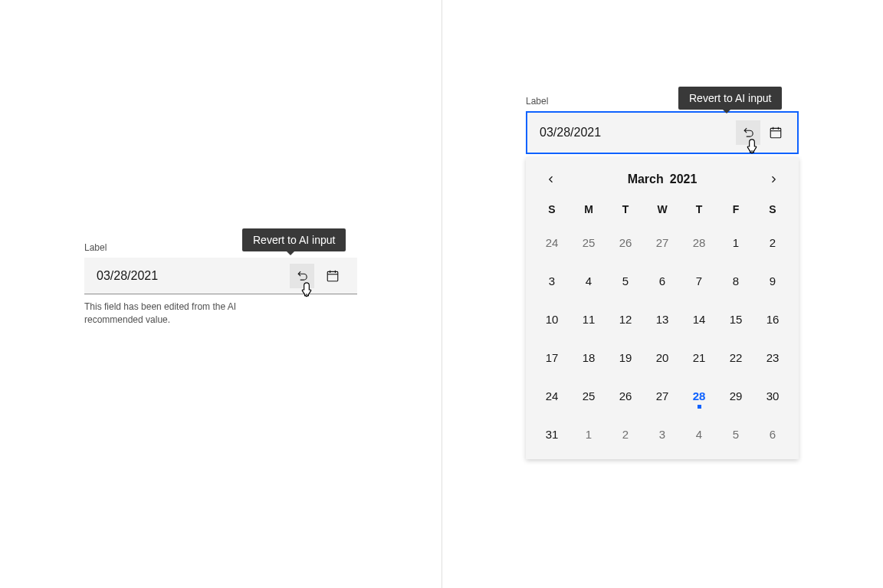  What do you see at coordinates (662, 179) in the screenshot?
I see `calendar-header: March2021` at bounding box center [662, 179].